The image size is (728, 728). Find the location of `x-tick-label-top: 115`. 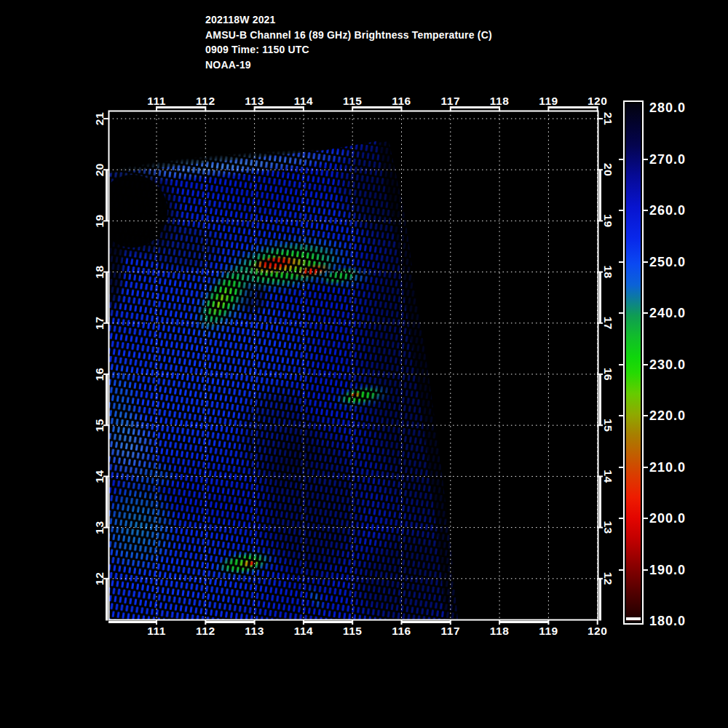

x-tick-label-top: 115 is located at coordinates (352, 100).